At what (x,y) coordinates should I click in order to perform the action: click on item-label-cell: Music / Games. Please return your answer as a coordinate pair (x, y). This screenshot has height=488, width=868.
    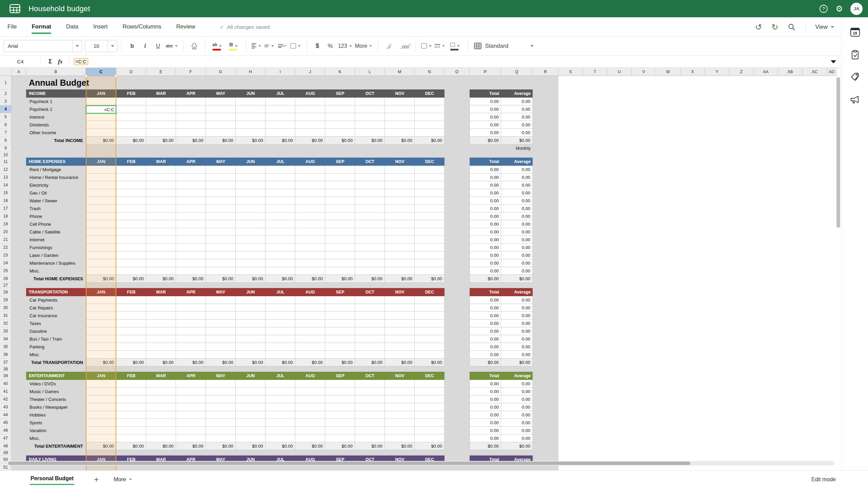
    Looking at the image, I should click on (56, 392).